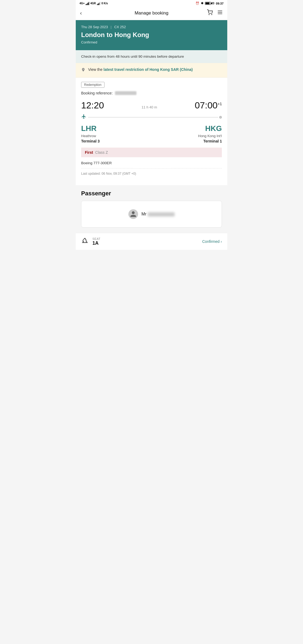  I want to click on checkin-info: Check-in opens from 48 hours until 90 mi…, so click(152, 57).